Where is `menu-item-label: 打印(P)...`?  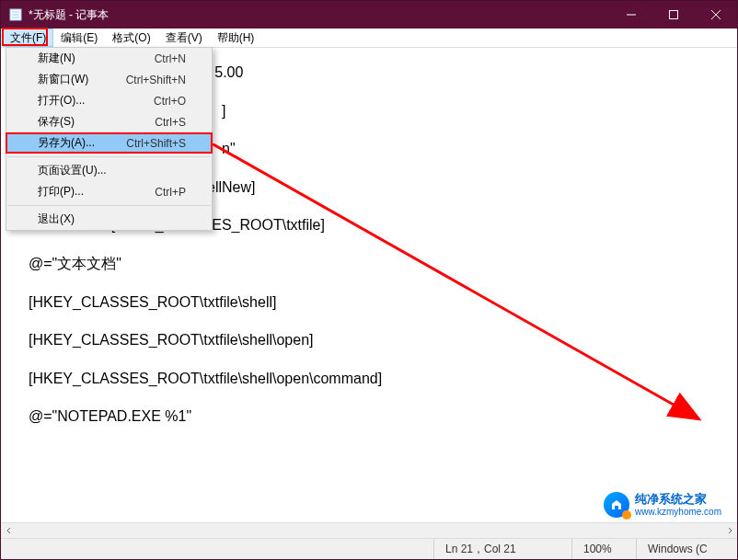
menu-item-label: 打印(P)... is located at coordinates (96, 191).